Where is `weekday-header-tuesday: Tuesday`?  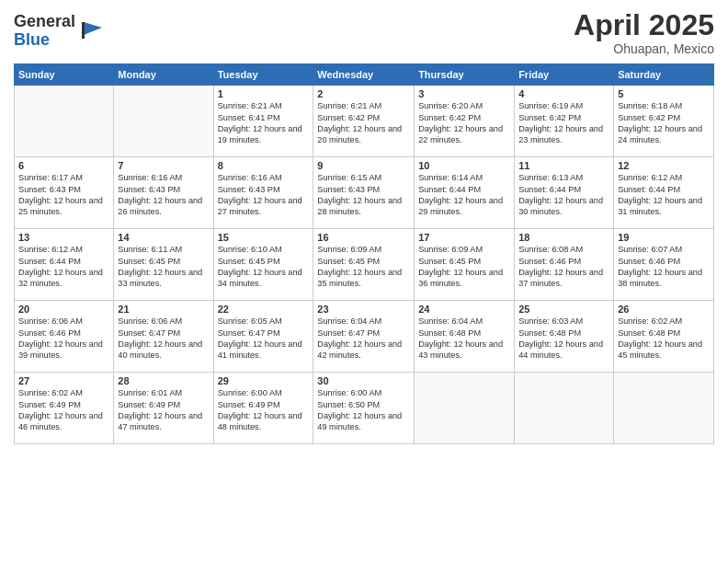 weekday-header-tuesday: Tuesday is located at coordinates (263, 75).